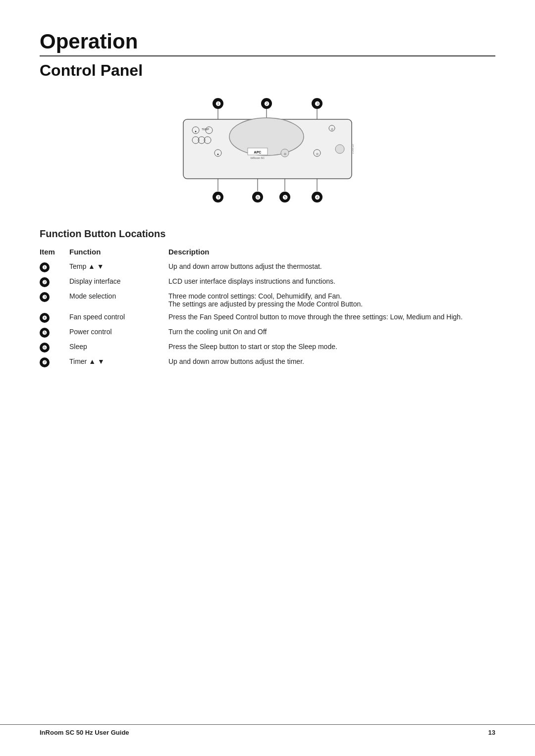 The image size is (535, 756). What do you see at coordinates (268, 56) in the screenshot?
I see `title-divider` at bounding box center [268, 56].